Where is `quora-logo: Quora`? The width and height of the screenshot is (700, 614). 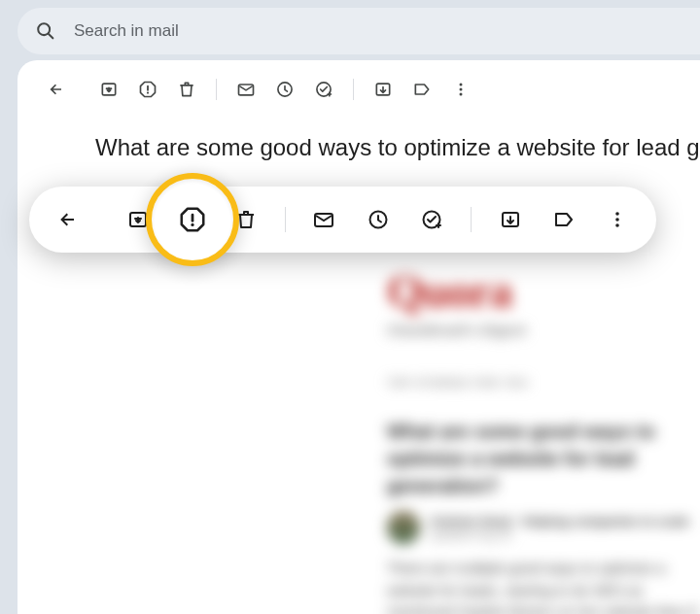
quora-logo: Quora is located at coordinates (543, 291).